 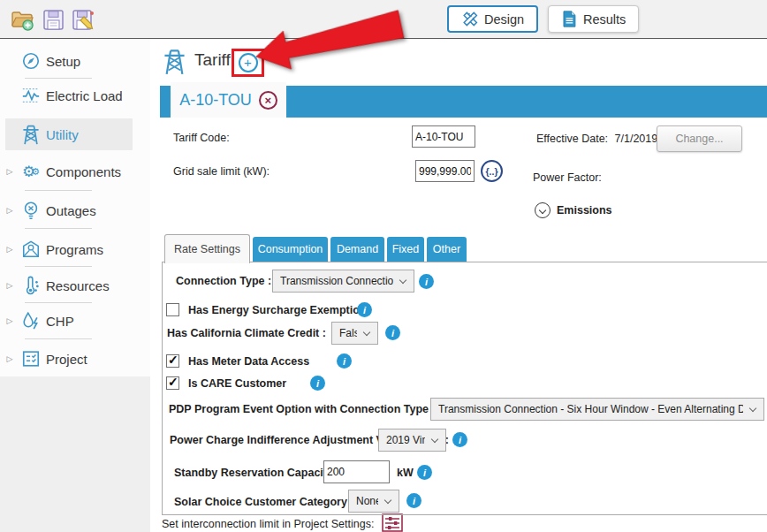 I want to click on care-customer-label: Is CARE Customer, so click(x=237, y=384).